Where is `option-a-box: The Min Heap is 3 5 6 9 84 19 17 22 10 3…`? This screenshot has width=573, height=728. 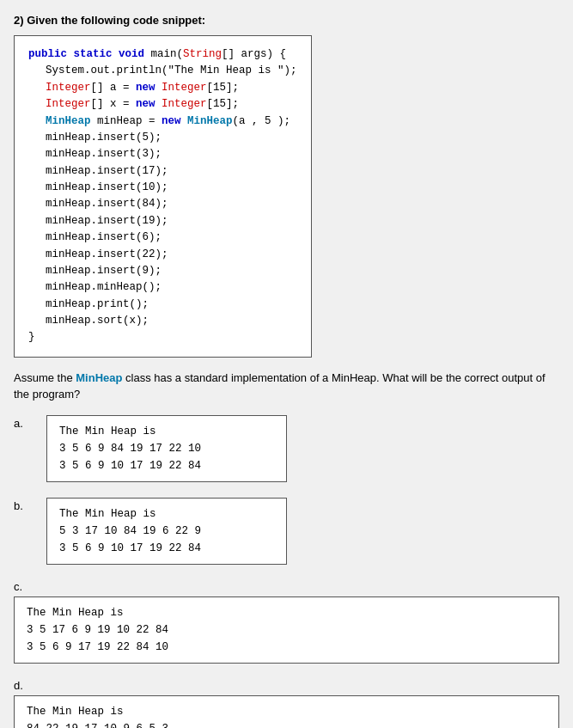 option-a-box: The Min Heap is 3 5 6 9 84 19 17 22 10 3… is located at coordinates (167, 449).